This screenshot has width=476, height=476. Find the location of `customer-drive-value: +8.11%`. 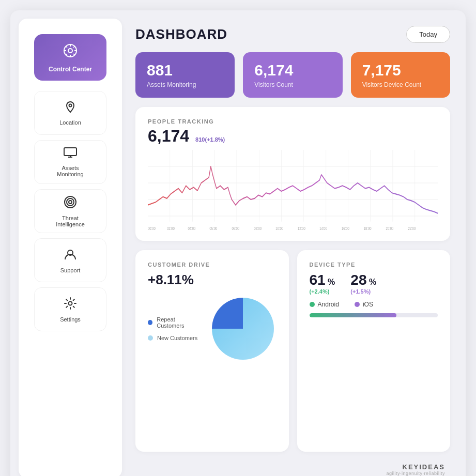

customer-drive-value: +8.11% is located at coordinates (212, 280).